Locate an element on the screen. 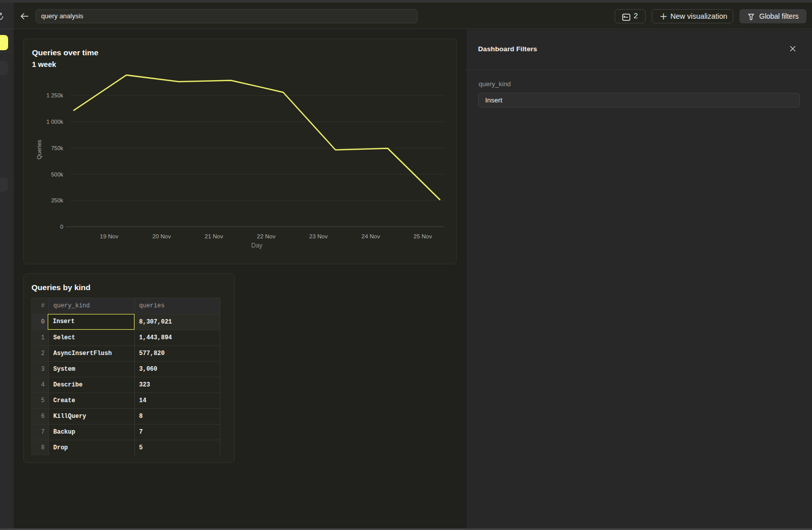 The image size is (812, 530). svg-text: 24 Nov is located at coordinates (370, 236).